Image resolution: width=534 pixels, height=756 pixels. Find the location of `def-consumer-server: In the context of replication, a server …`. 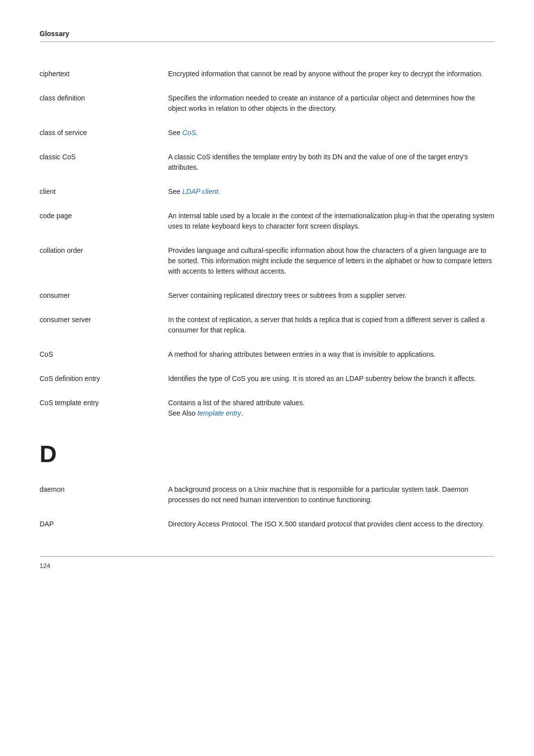

def-consumer-server: In the context of replication, a server … is located at coordinates (331, 325).